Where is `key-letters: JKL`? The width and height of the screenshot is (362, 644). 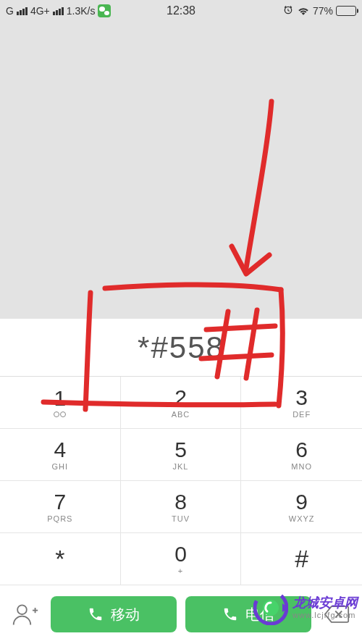 key-letters: JKL is located at coordinates (181, 467).